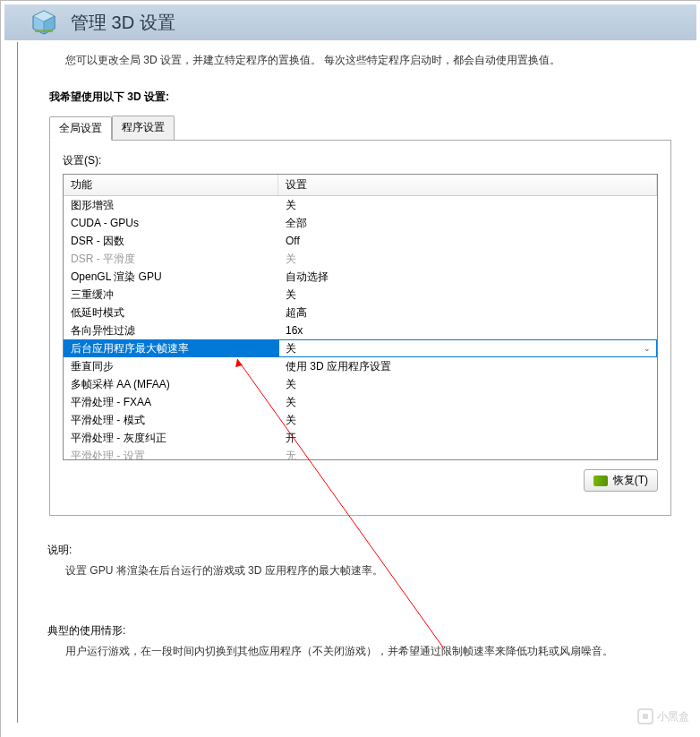  I want to click on table-row: 后台应用程序最大帧速率关⌄, so click(360, 348).